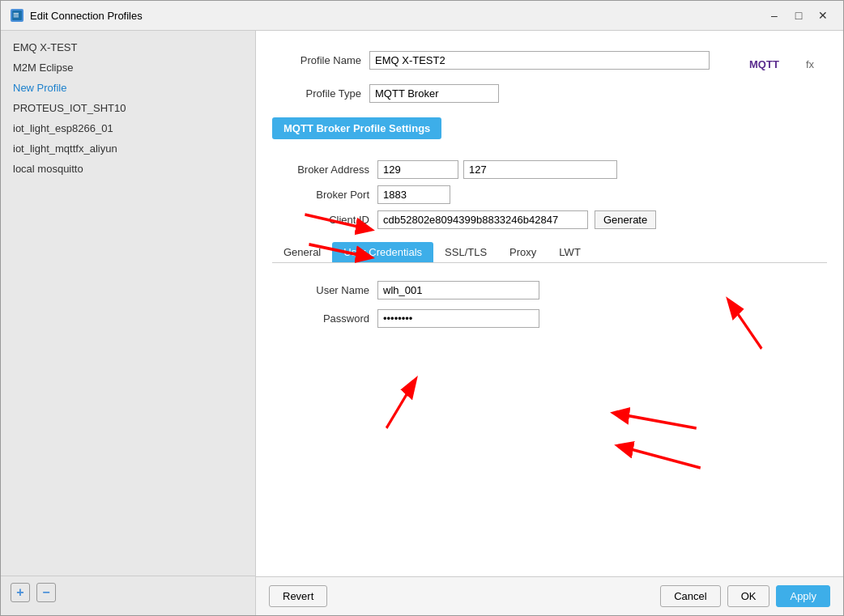 The image size is (844, 616). I want to click on broker-port-row: Broker Port, so click(549, 194).